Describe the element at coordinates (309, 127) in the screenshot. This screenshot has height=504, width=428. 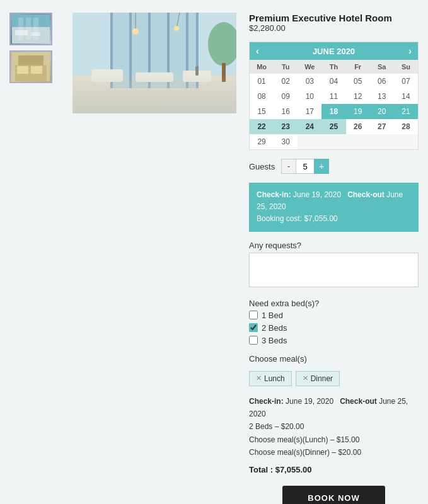
I see `calendar-day: 24` at that location.